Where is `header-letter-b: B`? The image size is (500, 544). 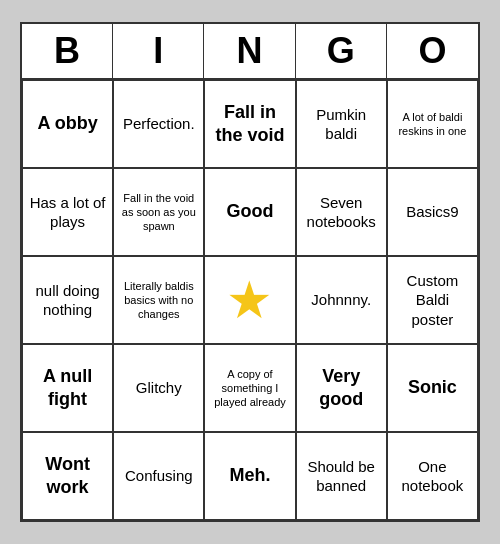 header-letter-b: B is located at coordinates (68, 51).